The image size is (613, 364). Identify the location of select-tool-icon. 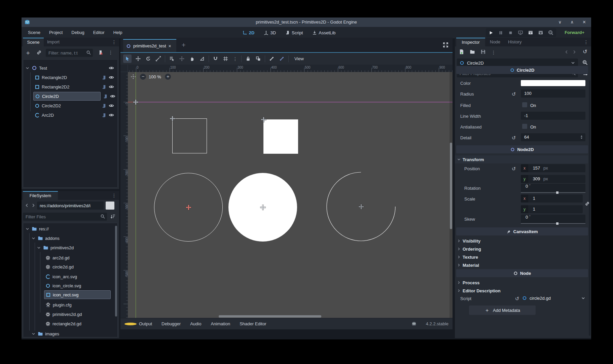
(127, 59).